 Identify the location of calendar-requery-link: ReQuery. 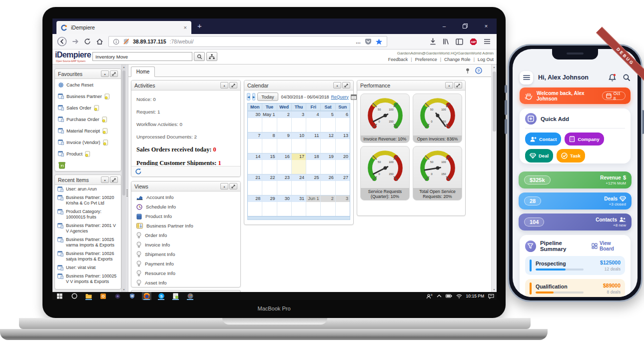
(340, 97).